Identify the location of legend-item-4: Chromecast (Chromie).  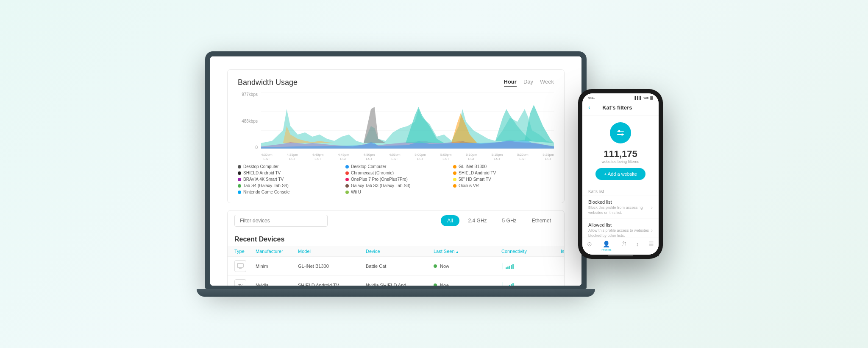
(396, 173).